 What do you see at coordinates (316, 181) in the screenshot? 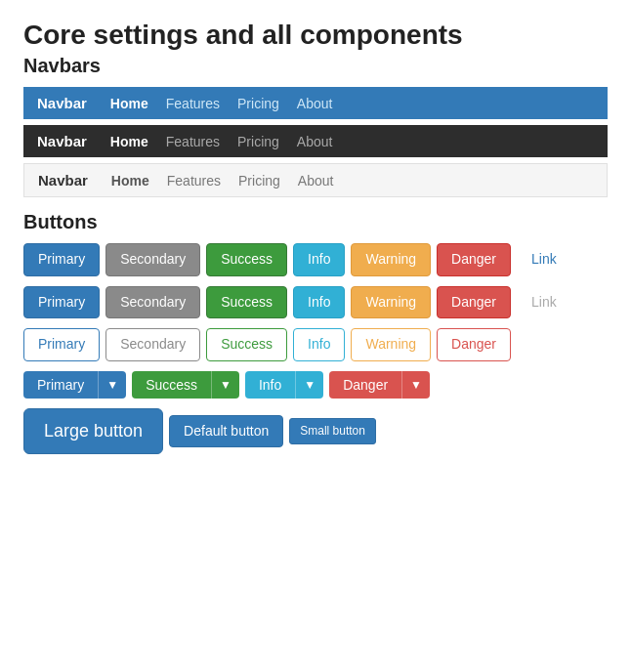
I see `navbar-light-link-about: About` at bounding box center [316, 181].